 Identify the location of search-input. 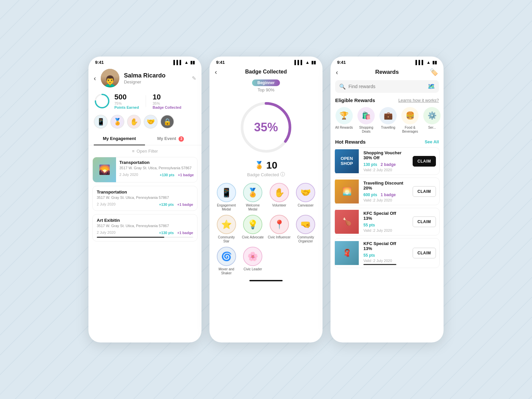
(387, 86).